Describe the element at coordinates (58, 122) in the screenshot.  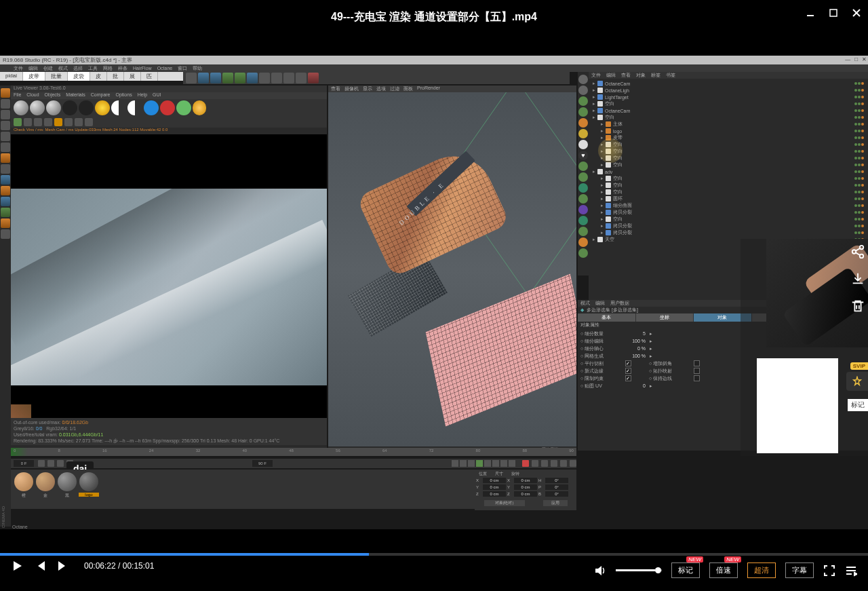
I see `lock-icon` at that location.